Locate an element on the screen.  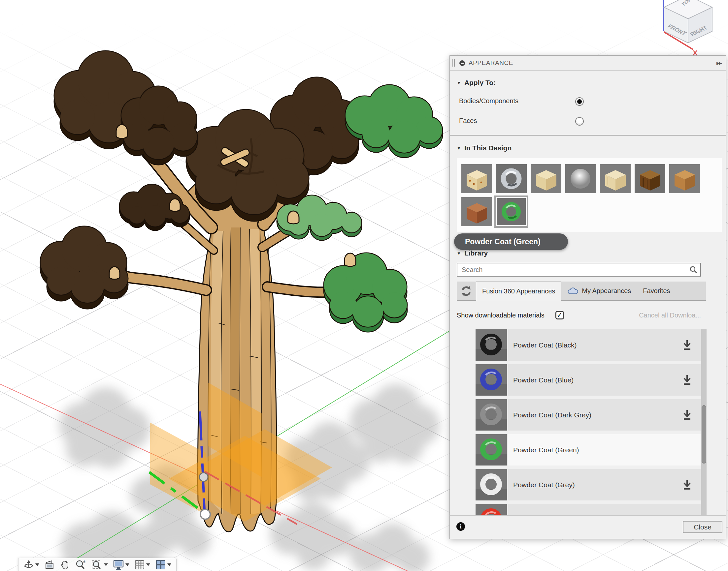
info-icon: i is located at coordinates (461, 527).